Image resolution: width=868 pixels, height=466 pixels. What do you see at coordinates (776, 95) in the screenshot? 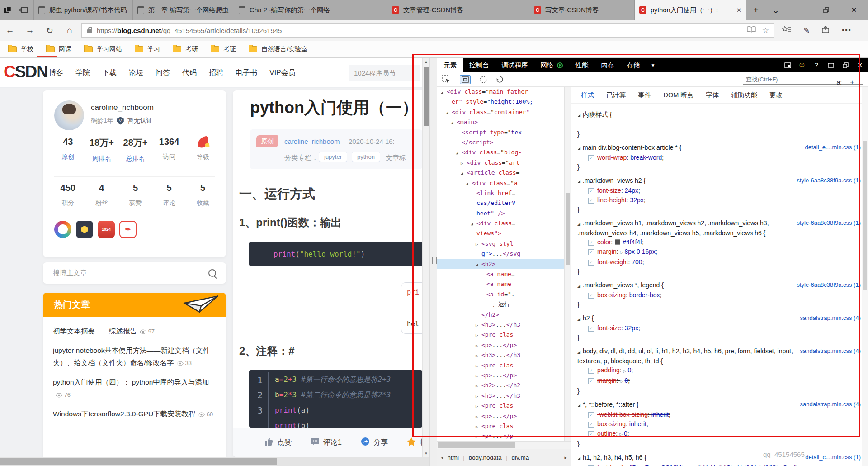
I see `styles-tab-更改: 更改` at bounding box center [776, 95].